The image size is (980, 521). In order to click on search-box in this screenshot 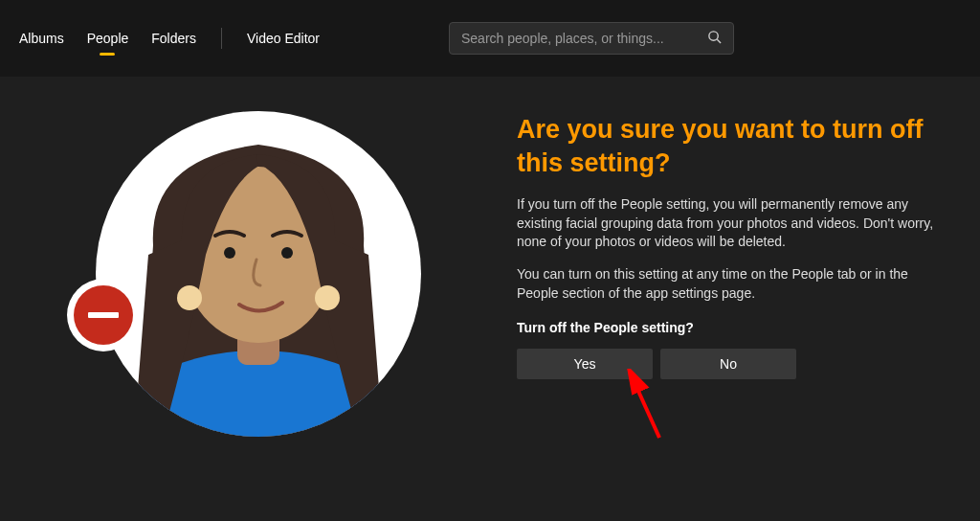, I will do `click(591, 38)`.